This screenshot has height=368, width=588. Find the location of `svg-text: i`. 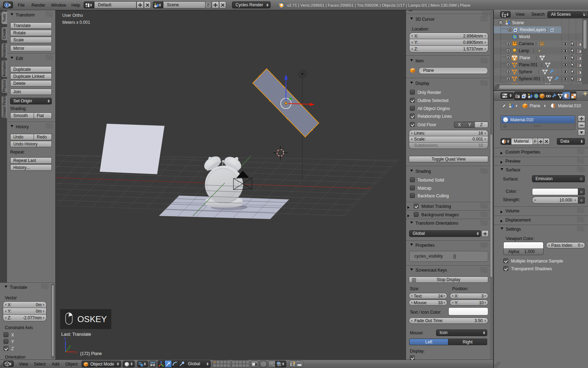

svg-text: i is located at coordinates (6, 5).